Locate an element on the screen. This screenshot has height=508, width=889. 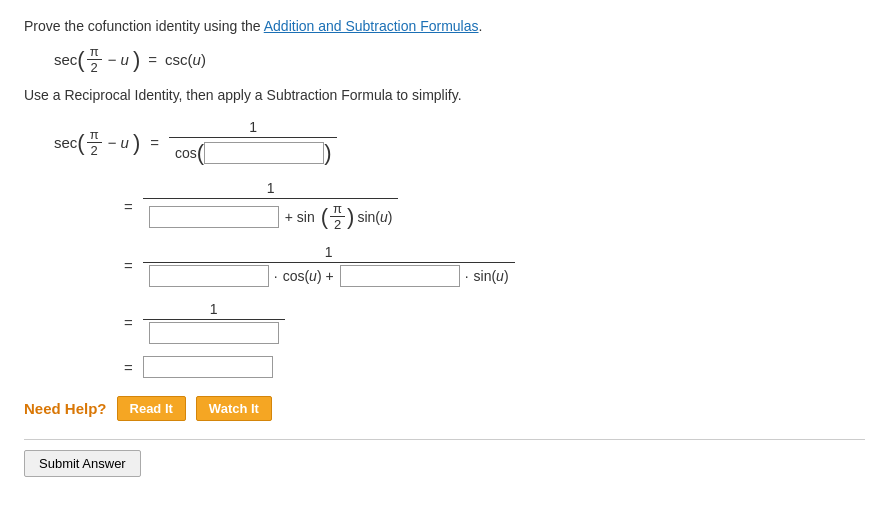
formula-link: Addition and Subtraction Formulas is located at coordinates (372, 26).